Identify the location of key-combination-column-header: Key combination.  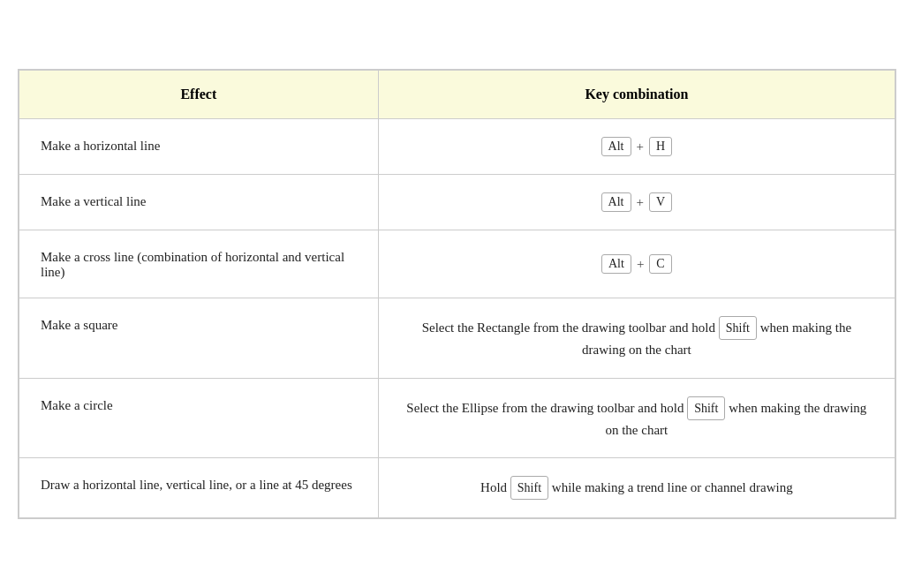
(636, 95).